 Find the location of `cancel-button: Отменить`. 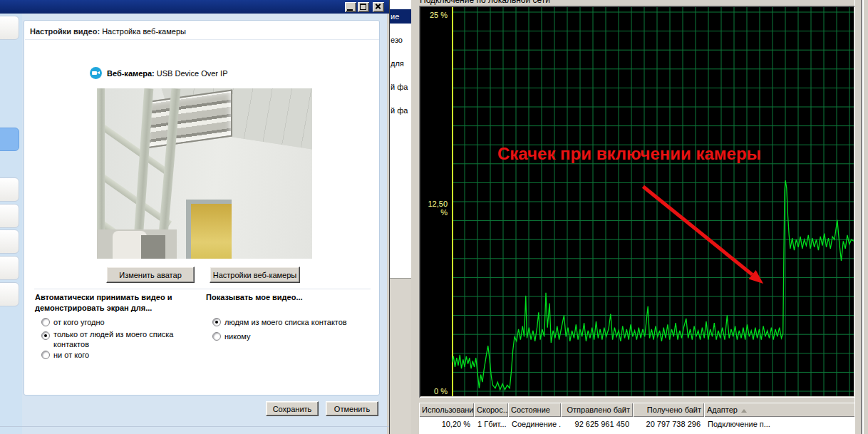

cancel-button: Отменить is located at coordinates (352, 409).